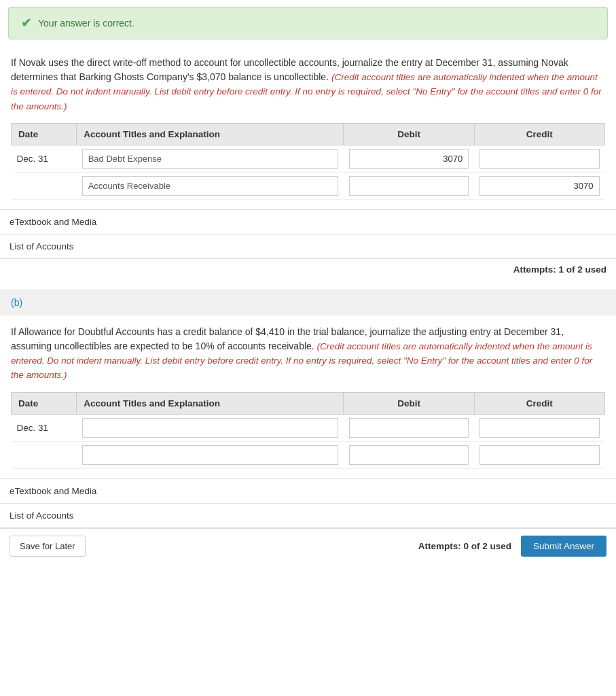 The image size is (616, 696). Describe the element at coordinates (308, 516) in the screenshot. I see `list-accounts-link-b: List of Accounts` at that location.